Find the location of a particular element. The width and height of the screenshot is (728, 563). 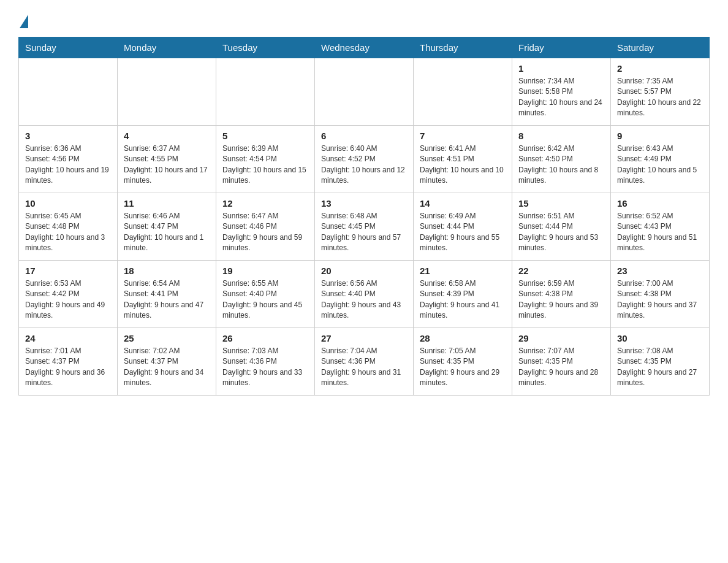

calendar-cell: 30Sunrise: 7:08 AM Sunset: 4:35 PM Dayli… is located at coordinates (661, 362).